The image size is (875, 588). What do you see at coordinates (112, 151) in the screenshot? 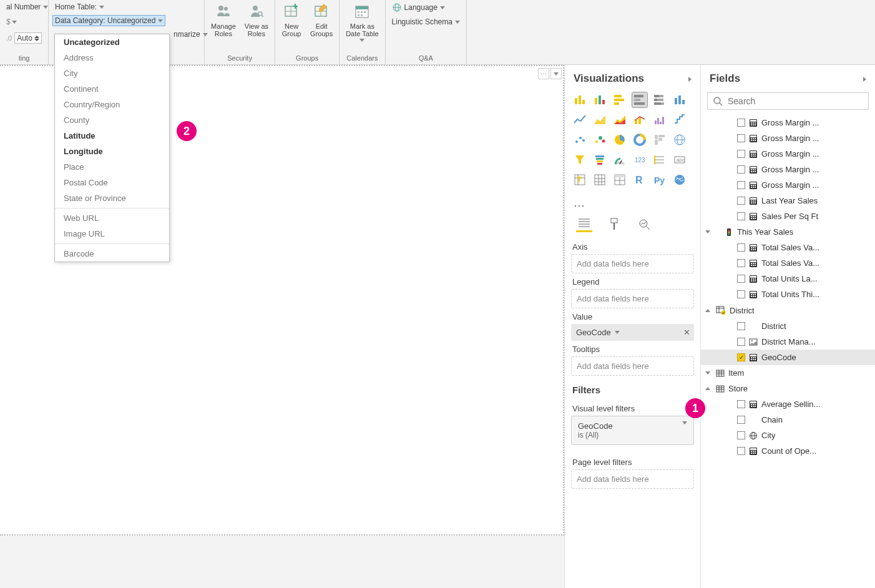
I see `menu-item-longitude: Longitude` at bounding box center [112, 151].